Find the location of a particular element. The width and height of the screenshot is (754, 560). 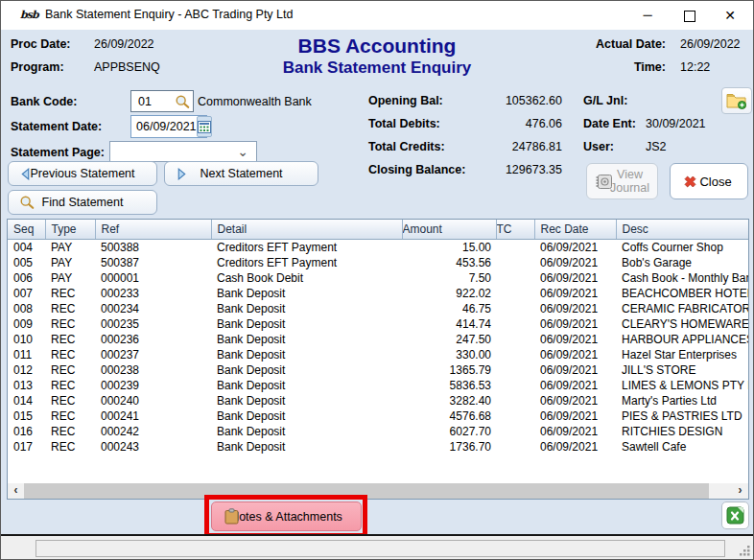

table-row: 009 REC 000235 Bank Deposit 414.74 06/09… is located at coordinates (378, 324).